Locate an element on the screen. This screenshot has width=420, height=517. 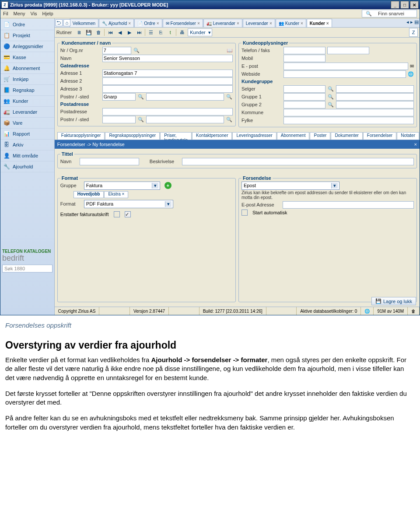
subtab-dokumenter: Dokumenter is located at coordinates (346, 136).